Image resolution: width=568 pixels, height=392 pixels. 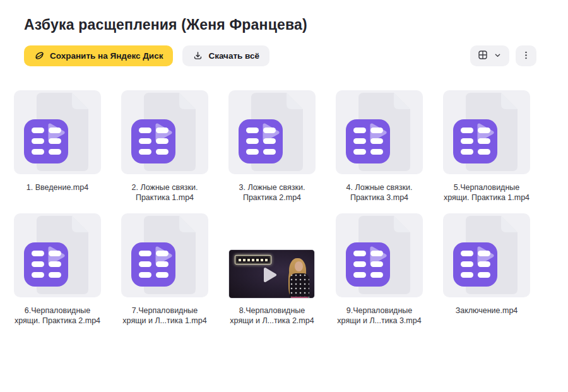 What do you see at coordinates (487, 311) in the screenshot?
I see `file-name: Заключение.mp4` at bounding box center [487, 311].